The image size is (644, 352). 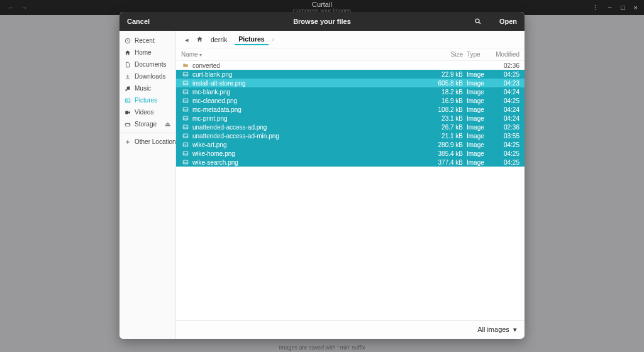 I want to click on file-row: wike-search.png377.4 kBImage04:25, so click(x=350, y=162).